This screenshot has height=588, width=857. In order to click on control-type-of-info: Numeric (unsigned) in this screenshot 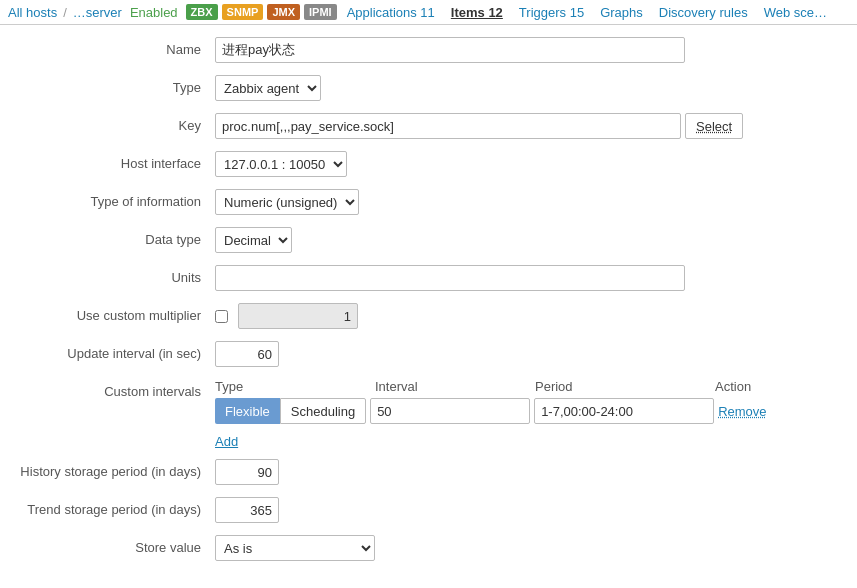, I will do `click(526, 202)`.